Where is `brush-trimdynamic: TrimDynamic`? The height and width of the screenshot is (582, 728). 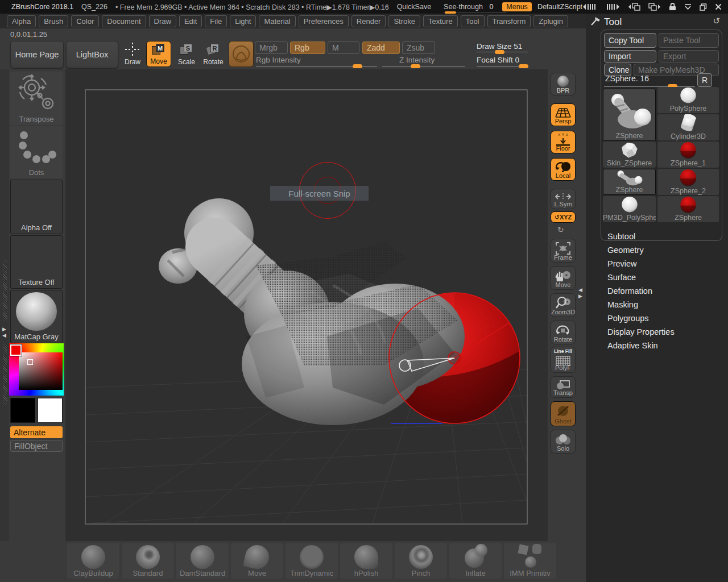
brush-trimdynamic: TrimDynamic is located at coordinates (312, 561).